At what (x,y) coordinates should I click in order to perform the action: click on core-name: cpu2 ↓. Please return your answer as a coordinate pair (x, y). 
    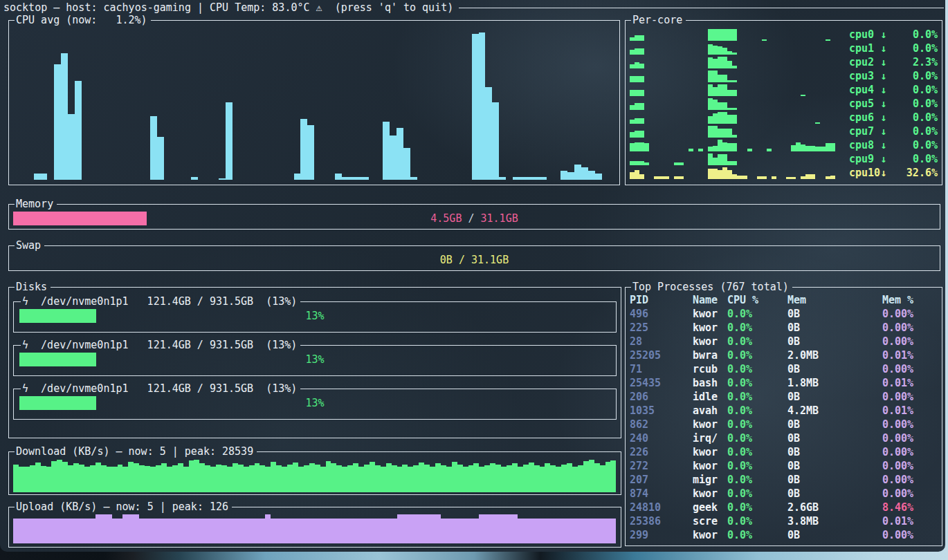
    Looking at the image, I should click on (868, 62).